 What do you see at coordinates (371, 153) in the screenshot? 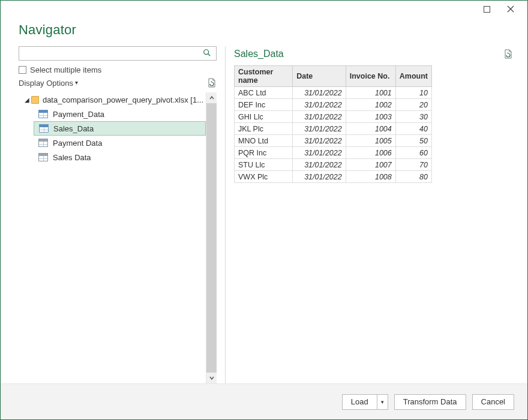
I see `cell: 1006` at bounding box center [371, 153].